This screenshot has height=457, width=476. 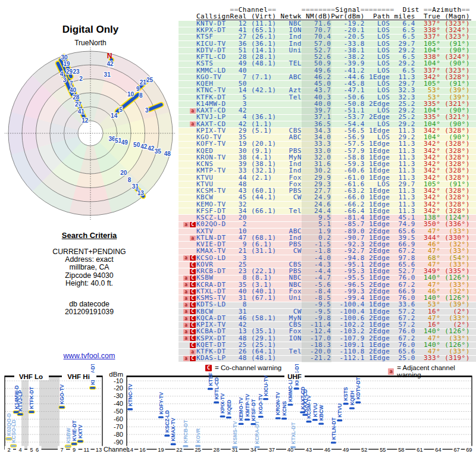 I want to click on radar-channel-label: 19, so click(x=67, y=64).